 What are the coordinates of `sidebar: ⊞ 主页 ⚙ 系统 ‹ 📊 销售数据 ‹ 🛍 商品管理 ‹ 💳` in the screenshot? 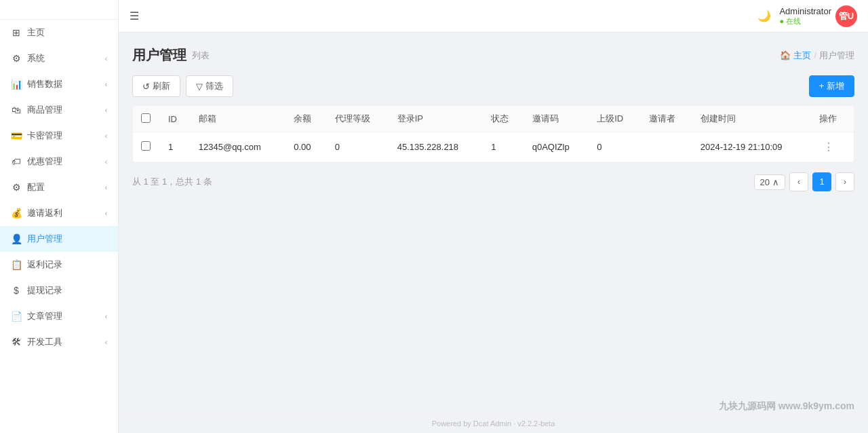 It's located at (60, 216).